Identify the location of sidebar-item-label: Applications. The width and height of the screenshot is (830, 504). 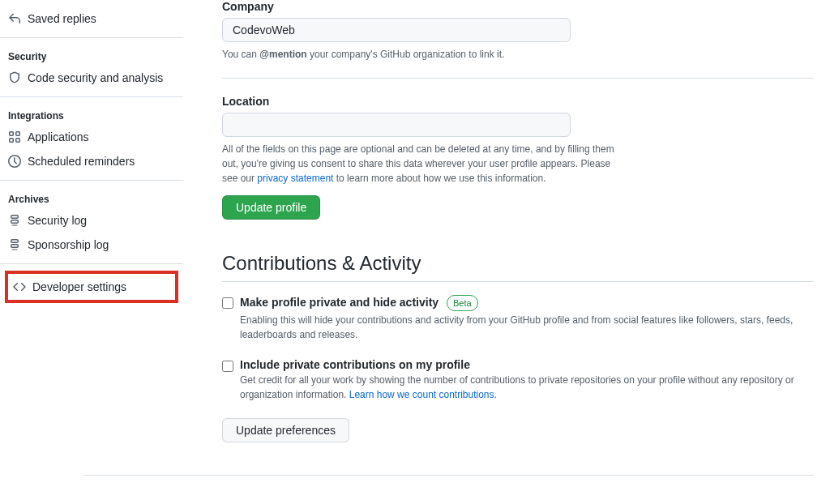
(58, 137).